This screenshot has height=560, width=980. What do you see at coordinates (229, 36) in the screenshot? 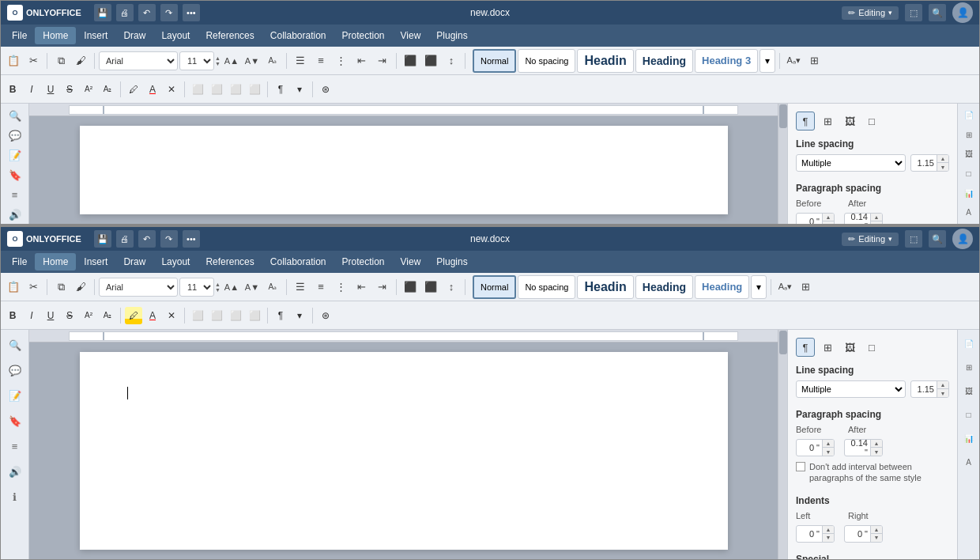
I see `menu-references-1: References` at bounding box center [229, 36].